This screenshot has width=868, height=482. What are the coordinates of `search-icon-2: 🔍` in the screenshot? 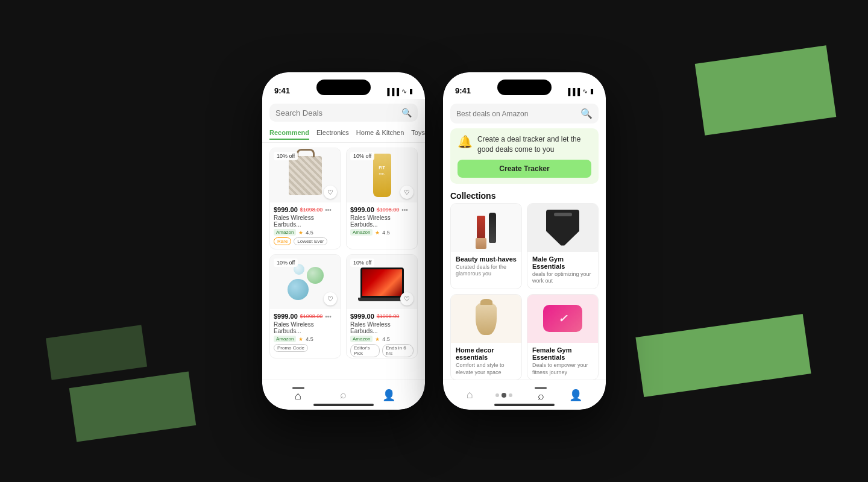 It's located at (587, 113).